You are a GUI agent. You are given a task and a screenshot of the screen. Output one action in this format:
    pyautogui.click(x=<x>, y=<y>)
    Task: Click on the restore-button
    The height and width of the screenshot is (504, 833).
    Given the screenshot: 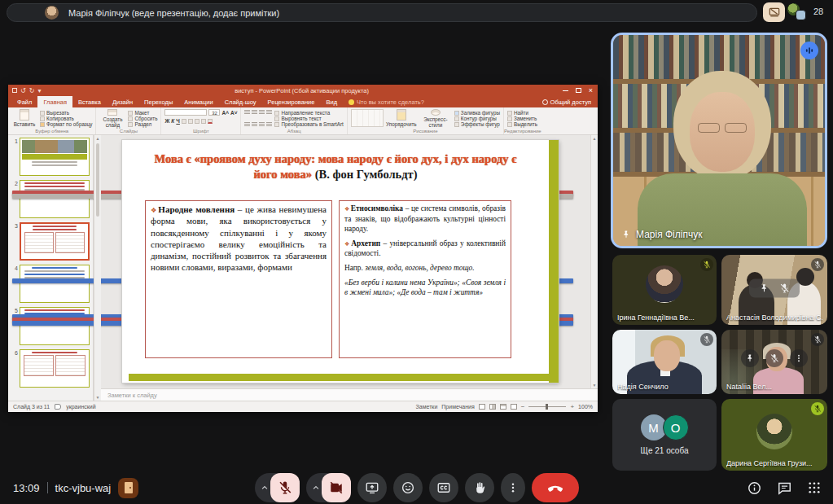 What is the action you would take?
    pyautogui.click(x=578, y=90)
    